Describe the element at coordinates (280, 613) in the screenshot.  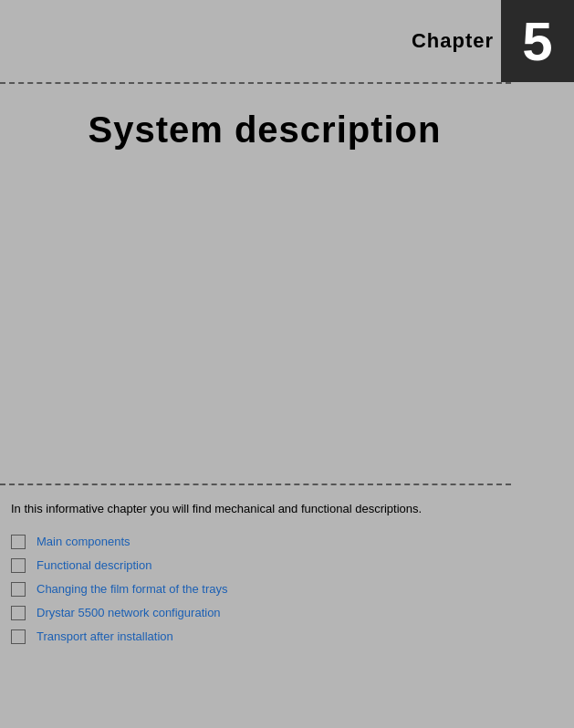
I see `toc-item: Drystar 5500 network configuration` at that location.